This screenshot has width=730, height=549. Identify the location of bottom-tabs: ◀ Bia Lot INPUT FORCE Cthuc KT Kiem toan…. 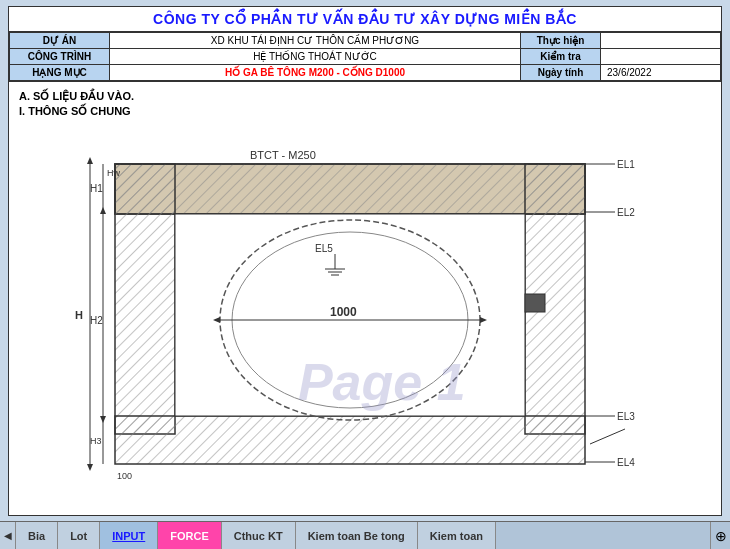
(365, 535).